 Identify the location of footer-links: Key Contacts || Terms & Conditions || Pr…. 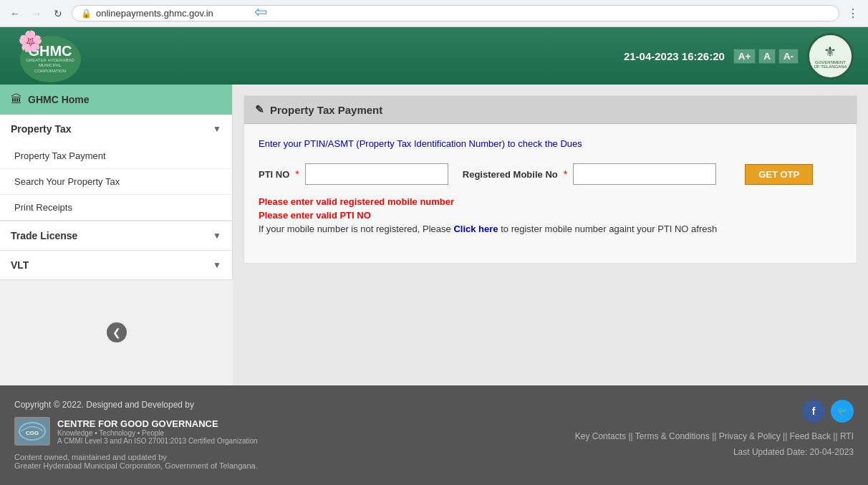
(715, 436).